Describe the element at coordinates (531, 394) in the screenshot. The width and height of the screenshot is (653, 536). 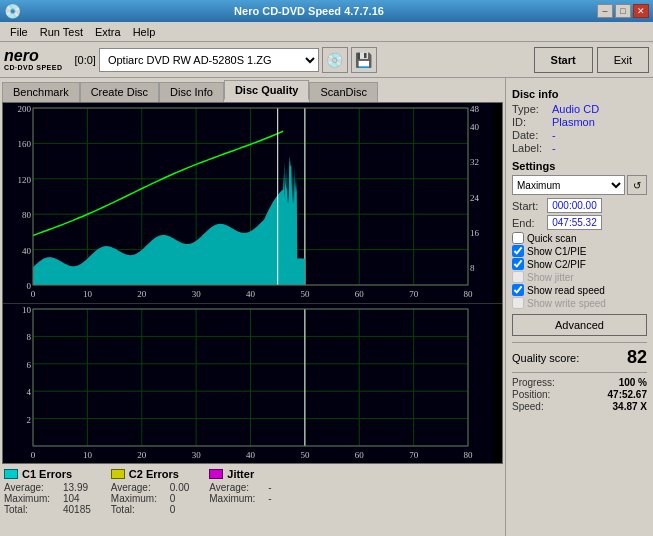
I see `position-label: Position:` at that location.